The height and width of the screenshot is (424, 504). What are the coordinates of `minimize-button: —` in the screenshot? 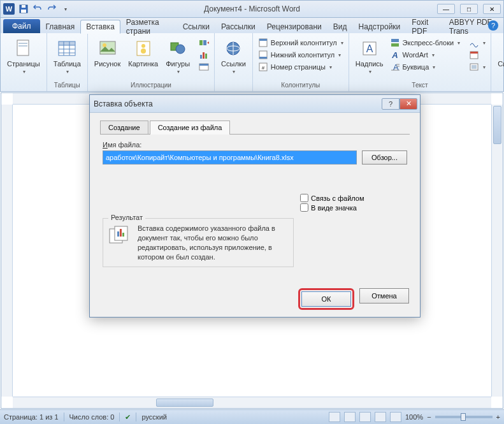 It's located at (446, 9).